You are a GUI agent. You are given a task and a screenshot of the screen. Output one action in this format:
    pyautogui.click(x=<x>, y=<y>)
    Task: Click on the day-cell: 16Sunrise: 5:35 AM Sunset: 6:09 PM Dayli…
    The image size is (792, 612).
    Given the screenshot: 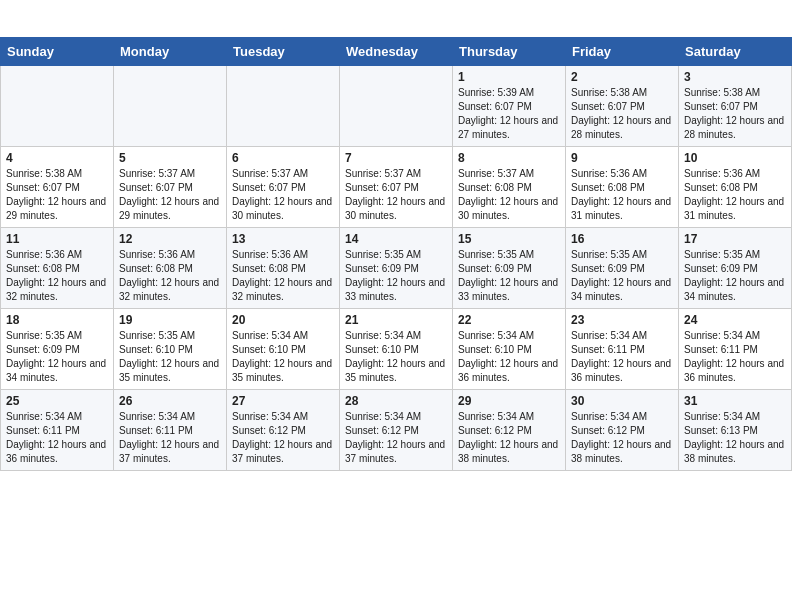 What is the action you would take?
    pyautogui.click(x=622, y=268)
    